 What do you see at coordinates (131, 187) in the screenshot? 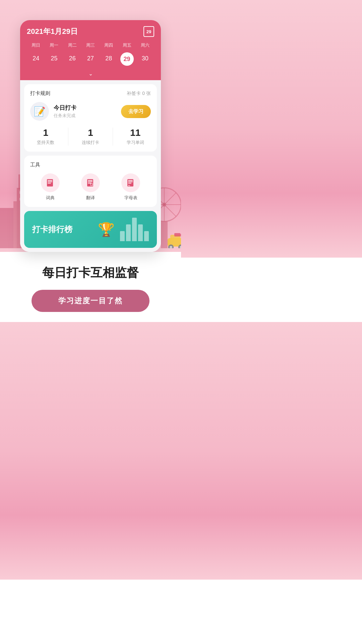
I see `tool-alphabet: Ai 字母表` at bounding box center [131, 187].